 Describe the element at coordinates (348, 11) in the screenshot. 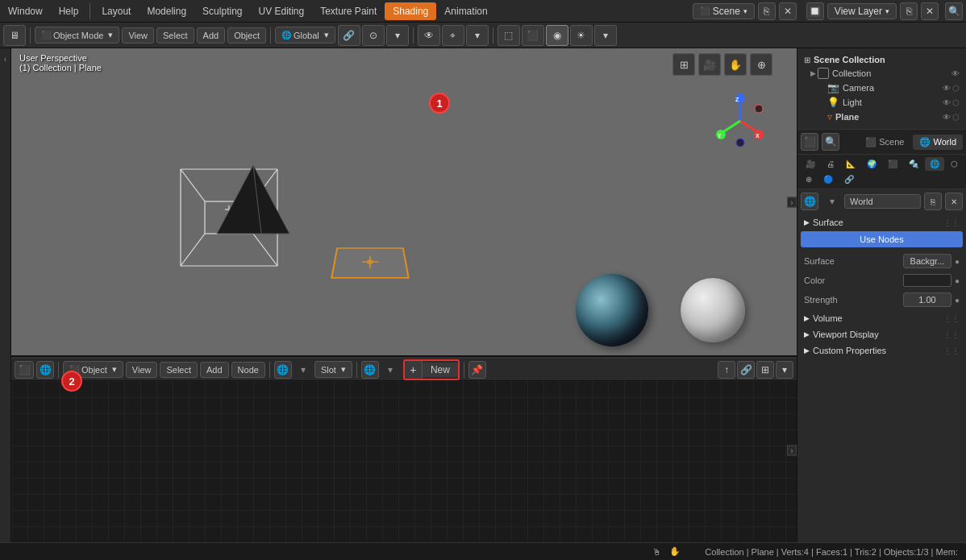

I see `menu-texture-paint: Texture Paint` at that location.